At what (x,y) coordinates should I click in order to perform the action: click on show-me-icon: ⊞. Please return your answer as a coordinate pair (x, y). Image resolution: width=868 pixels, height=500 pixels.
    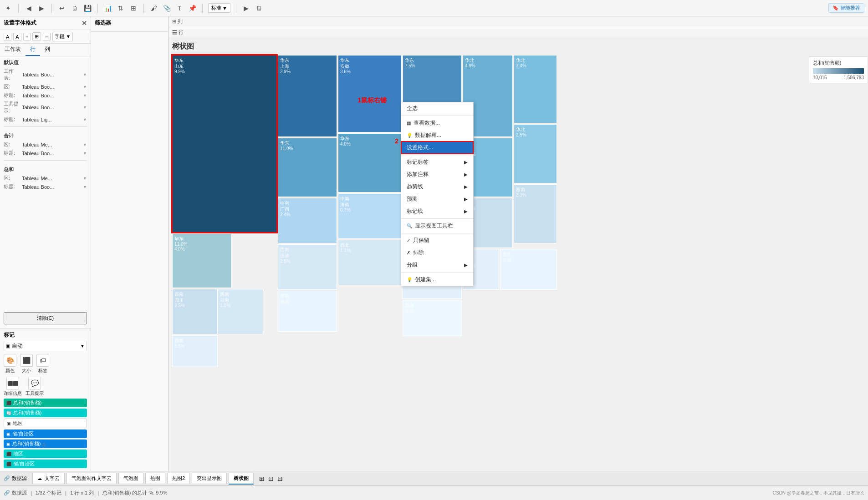
    Looking at the image, I should click on (133, 8).